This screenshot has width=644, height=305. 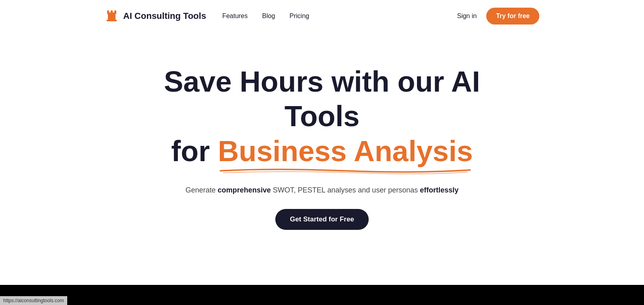 What do you see at coordinates (165, 16) in the screenshot?
I see `logo-text: AI Consulting Tools` at bounding box center [165, 16].